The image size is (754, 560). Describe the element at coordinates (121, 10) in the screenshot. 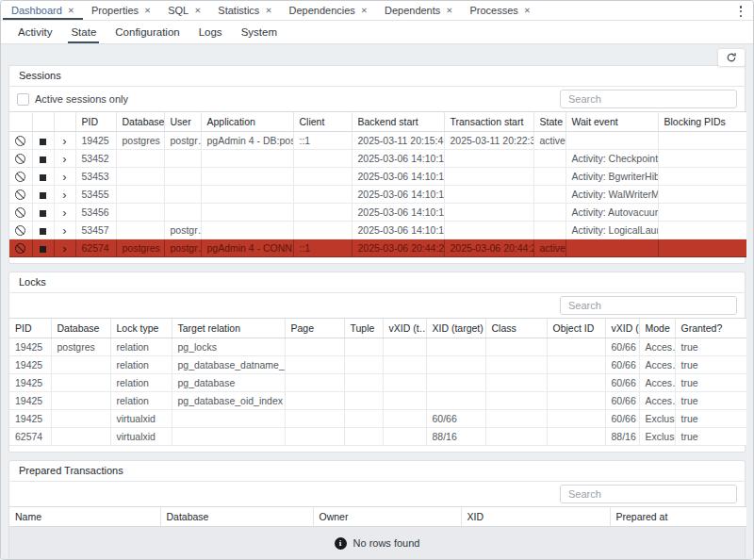

I see `tab-properties: Properties ✕` at that location.